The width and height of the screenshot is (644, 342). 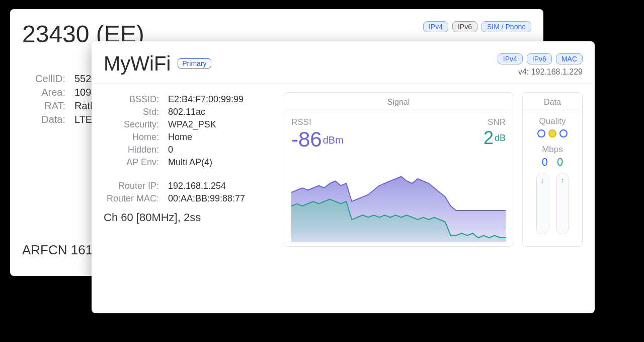 What do you see at coordinates (465, 27) in the screenshot?
I see `tab-ipv6-back: IPv6` at bounding box center [465, 27].